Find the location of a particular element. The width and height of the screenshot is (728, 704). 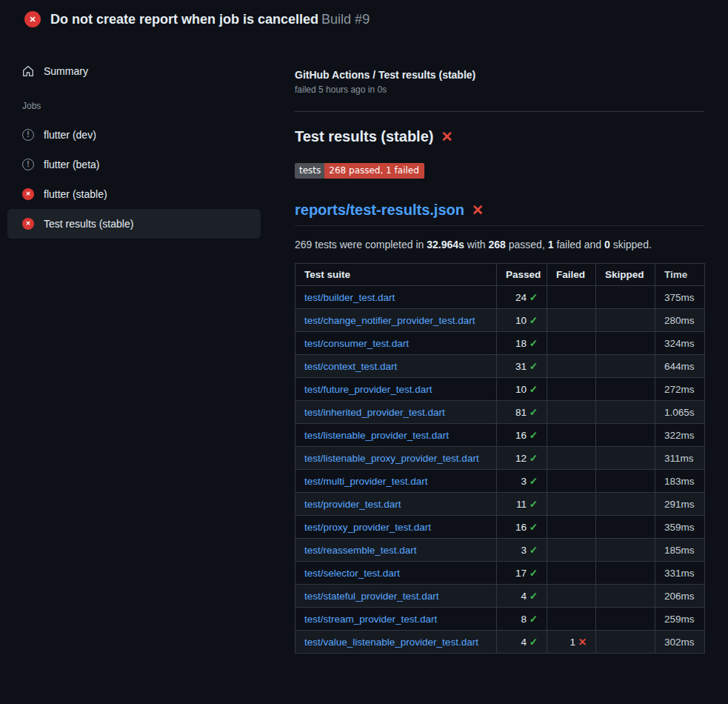

suite-cell: test/consumer_test.dart is located at coordinates (396, 344).